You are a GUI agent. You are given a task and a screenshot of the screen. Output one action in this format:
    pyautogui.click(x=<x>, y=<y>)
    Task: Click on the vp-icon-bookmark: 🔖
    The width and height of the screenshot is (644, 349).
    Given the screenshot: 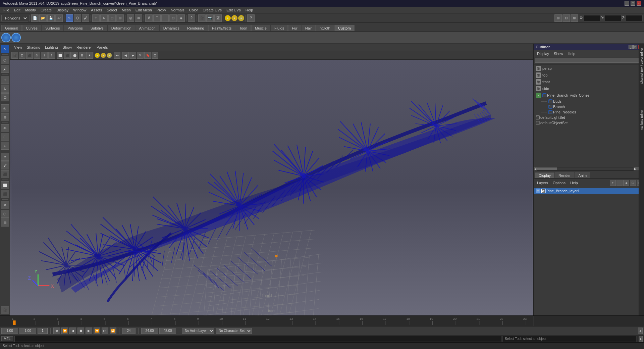 What is the action you would take?
    pyautogui.click(x=148, y=55)
    